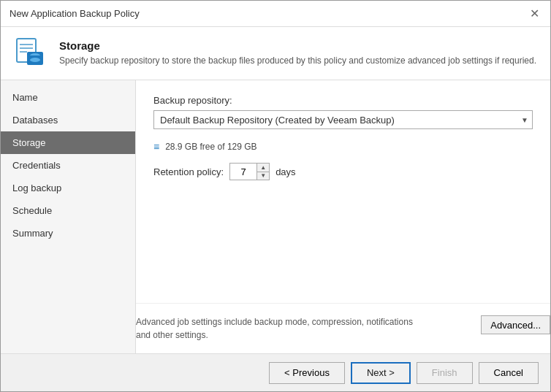 The height and width of the screenshot is (392, 551). What do you see at coordinates (534, 14) in the screenshot?
I see `close-button: ✕` at bounding box center [534, 14].